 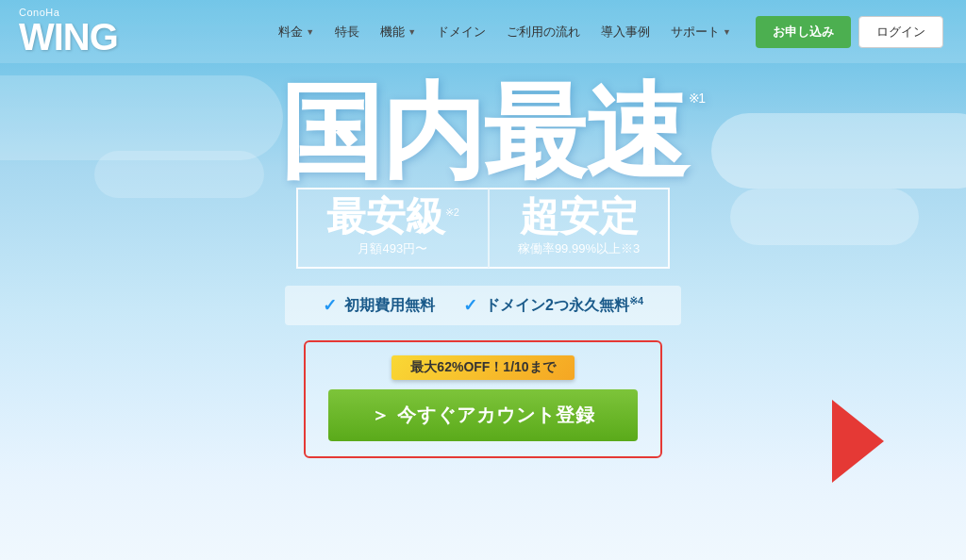 I want to click on login-button: ログイン, so click(x=901, y=32).